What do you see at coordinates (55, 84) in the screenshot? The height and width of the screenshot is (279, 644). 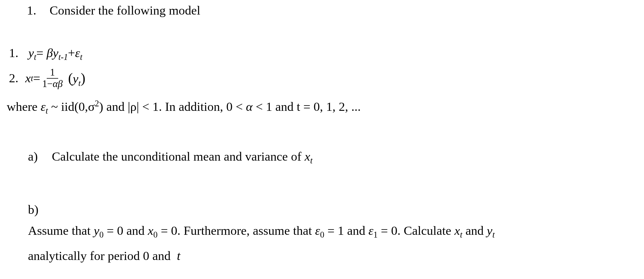 I see `eq2-den-alpha: α` at bounding box center [55, 84].